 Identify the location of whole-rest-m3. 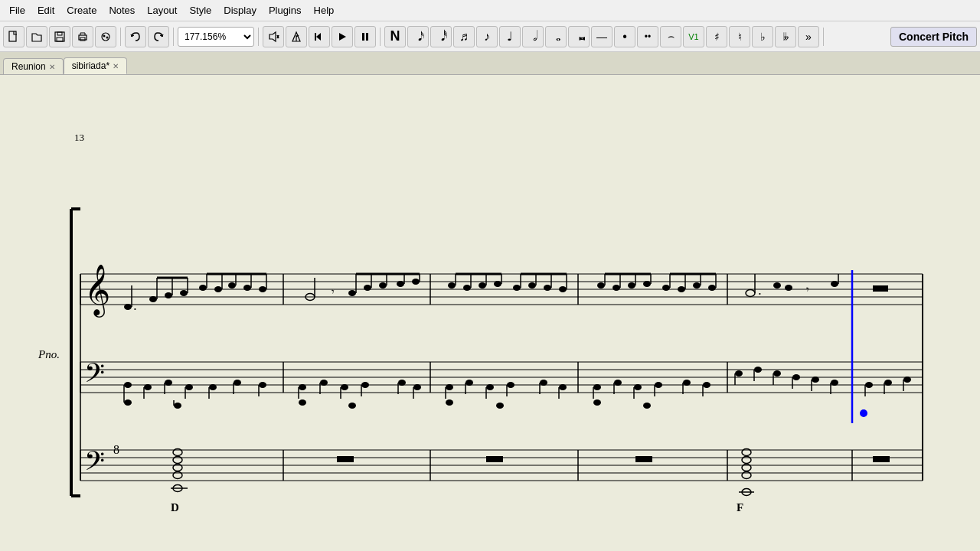
(495, 459).